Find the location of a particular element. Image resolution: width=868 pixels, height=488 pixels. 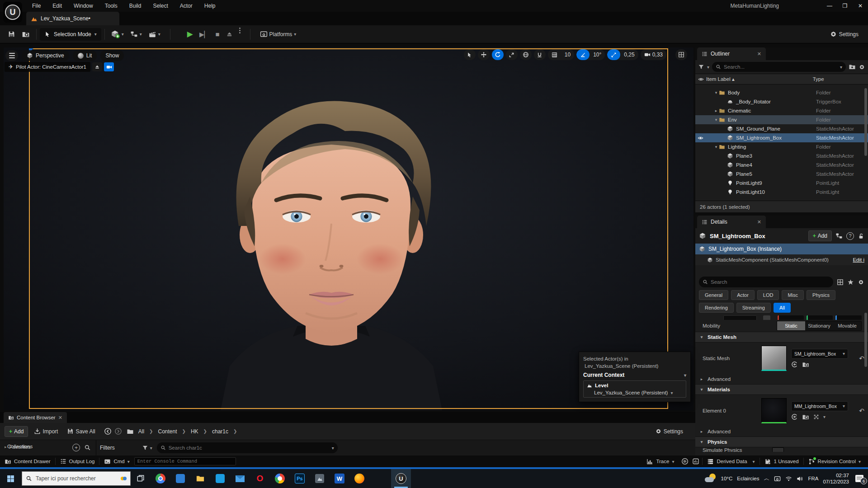

add-component-button: +Add is located at coordinates (820, 236).